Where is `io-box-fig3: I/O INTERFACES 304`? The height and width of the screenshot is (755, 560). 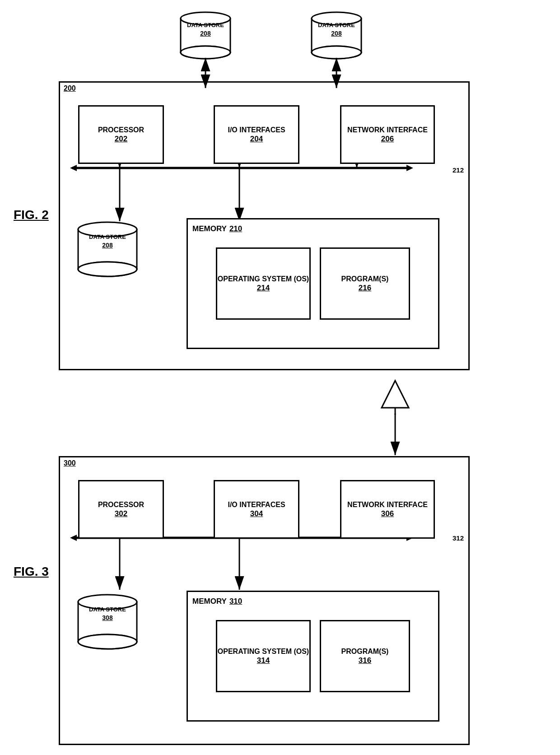
io-box-fig3: I/O INTERFACES 304 is located at coordinates (257, 509).